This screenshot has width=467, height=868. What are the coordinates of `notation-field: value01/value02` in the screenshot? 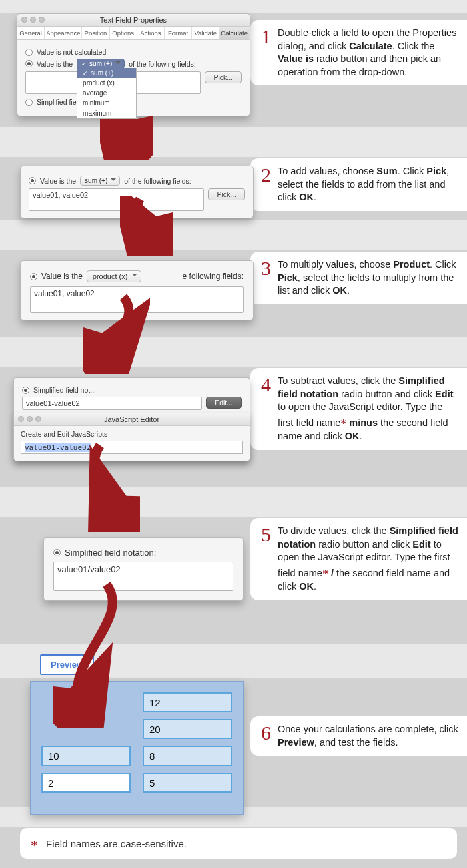 It's located at (143, 576).